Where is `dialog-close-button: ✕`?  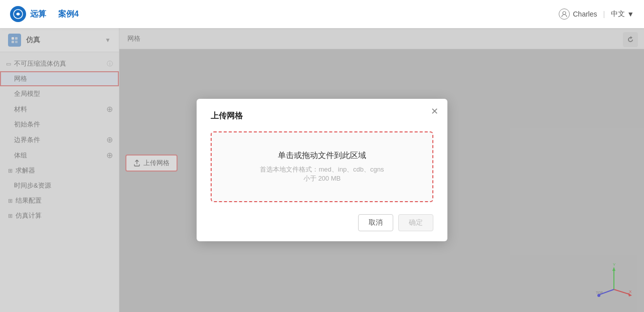 dialog-close-button: ✕ is located at coordinates (434, 111).